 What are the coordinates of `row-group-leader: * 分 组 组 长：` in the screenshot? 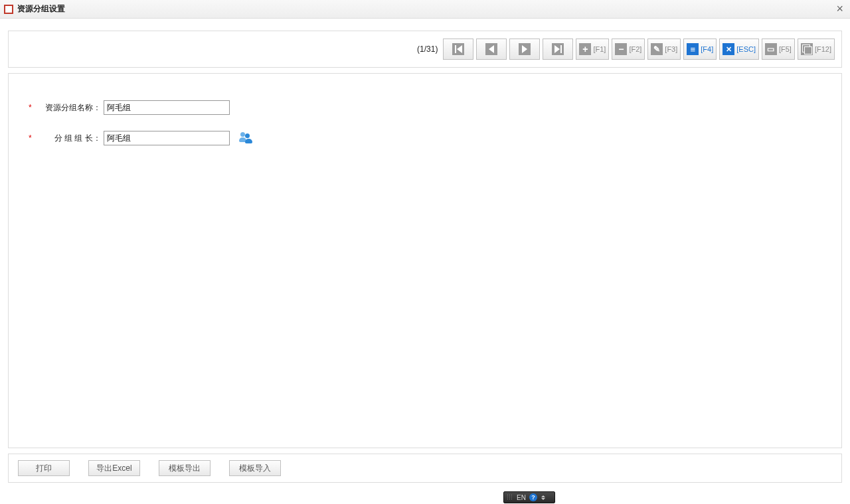 It's located at (425, 138).